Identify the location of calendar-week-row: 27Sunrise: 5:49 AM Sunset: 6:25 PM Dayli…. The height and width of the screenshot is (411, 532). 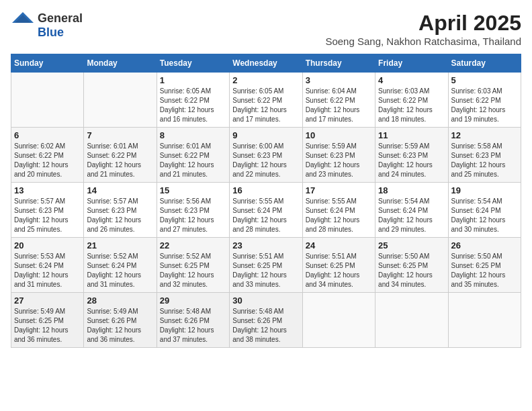
(266, 320).